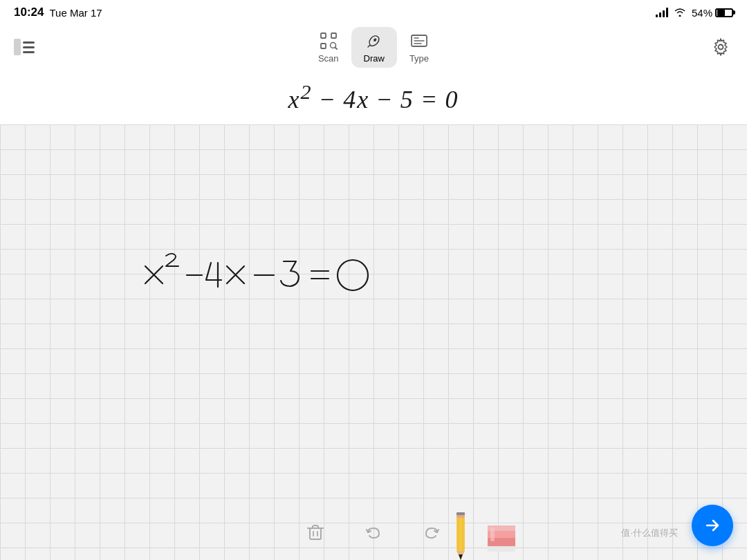 The height and width of the screenshot is (560, 747). Describe the element at coordinates (721, 47) in the screenshot. I see `gear-icon` at that location.